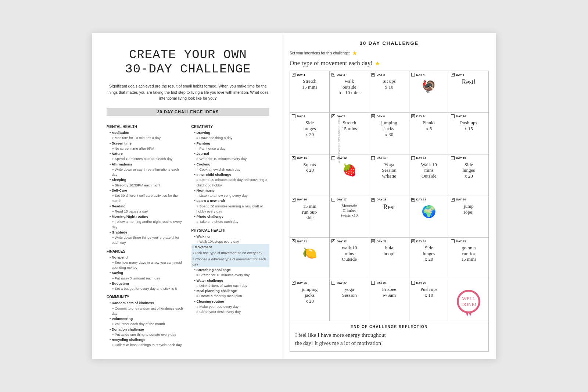 The width and height of the screenshot is (588, 392). Describe the element at coordinates (469, 217) in the screenshot. I see `day-20: DAY 20 jumprope!` at that location.